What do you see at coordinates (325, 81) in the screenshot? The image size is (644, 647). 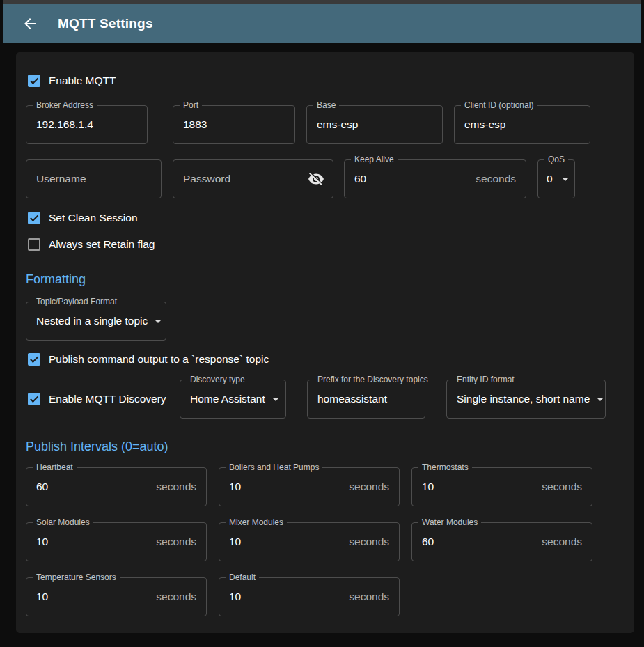 I see `enable-mqtt-checkbox: Enable MQTT` at bounding box center [325, 81].